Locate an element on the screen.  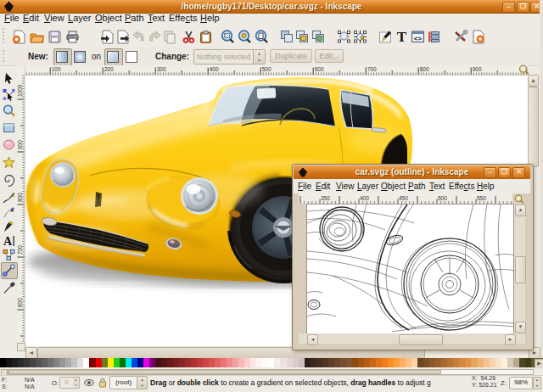
svg-text: 100 is located at coordinates (56, 70).